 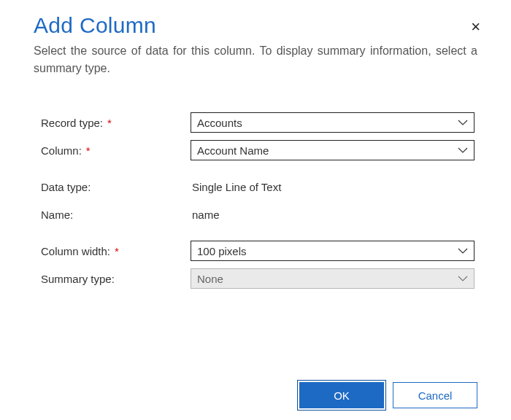 What do you see at coordinates (333, 251) in the screenshot?
I see `column-width-select: 100 pixels` at bounding box center [333, 251].